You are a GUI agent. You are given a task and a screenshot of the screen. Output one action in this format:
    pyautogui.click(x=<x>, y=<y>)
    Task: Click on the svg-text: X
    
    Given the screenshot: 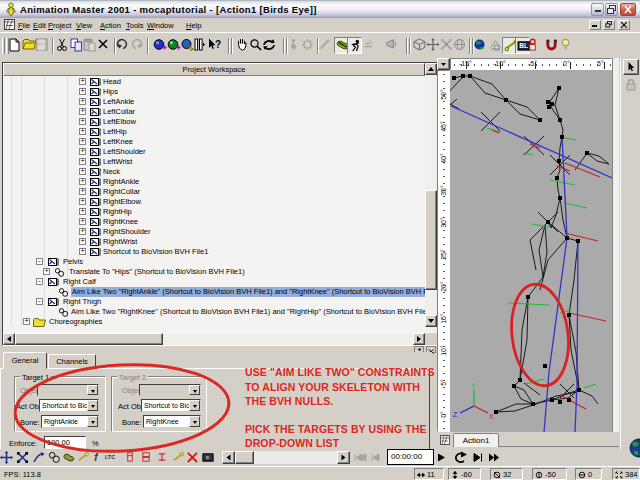 What is the action you would take?
    pyautogui.click(x=492, y=416)
    